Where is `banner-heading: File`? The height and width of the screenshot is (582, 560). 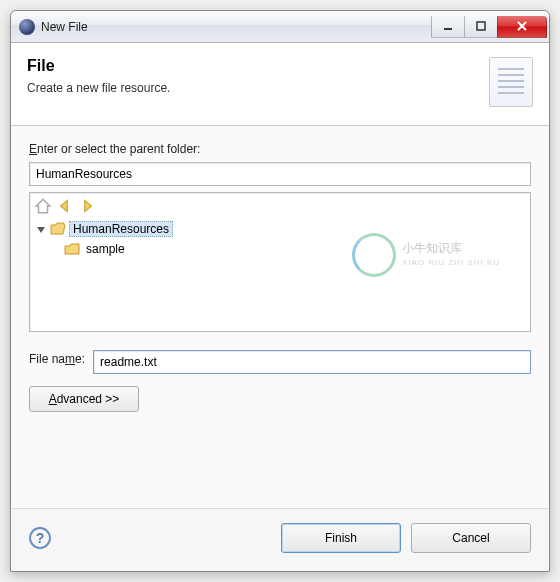
banner-heading: File is located at coordinates (253, 66).